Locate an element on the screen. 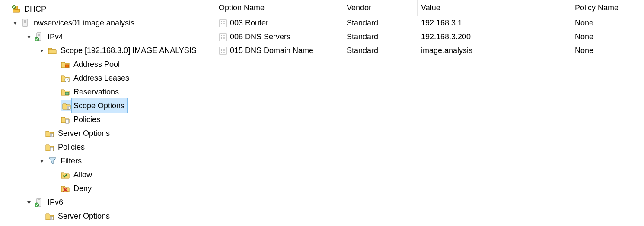 The image size is (644, 226). scope-folder-icon is located at coordinates (52, 50).